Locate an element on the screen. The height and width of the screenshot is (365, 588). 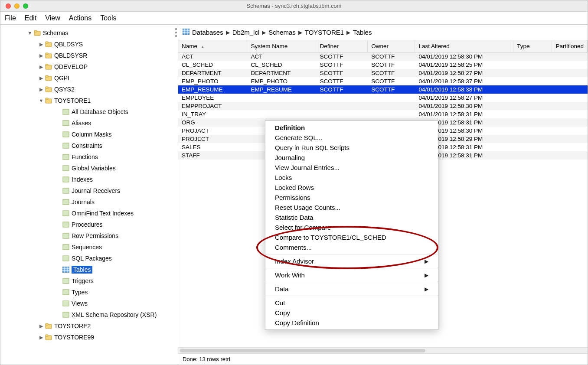
tree-node-object: Procedures is located at coordinates (89, 225).